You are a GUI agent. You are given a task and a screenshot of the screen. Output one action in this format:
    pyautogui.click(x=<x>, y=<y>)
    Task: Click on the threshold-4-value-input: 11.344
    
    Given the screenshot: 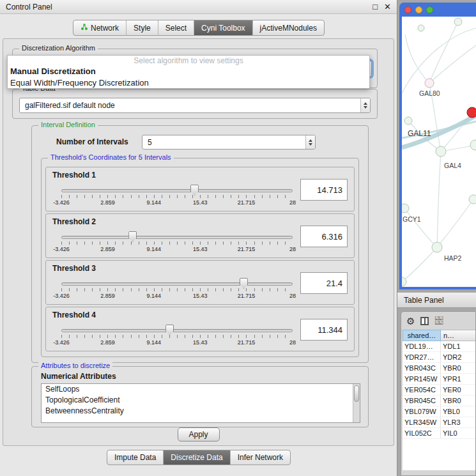 What is the action you would take?
    pyautogui.click(x=324, y=330)
    